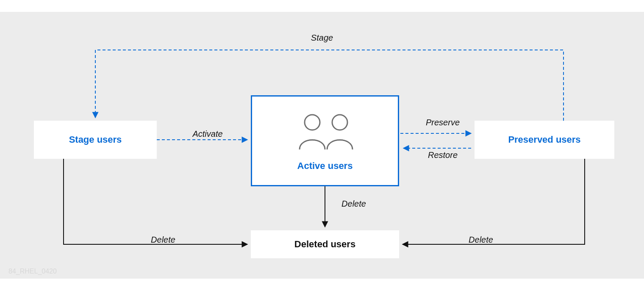 The image size is (644, 293). I want to click on footer-id: 84_RHEL_0420, so click(33, 271).